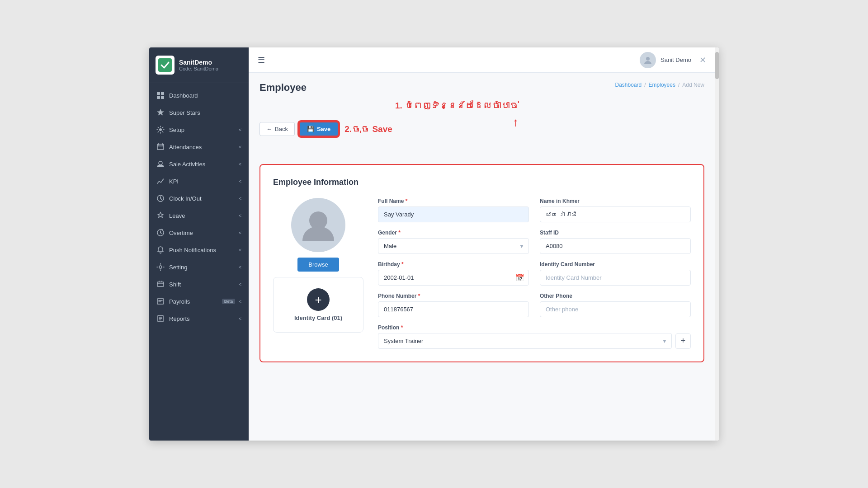  I want to click on add-position-button: +, so click(683, 341).